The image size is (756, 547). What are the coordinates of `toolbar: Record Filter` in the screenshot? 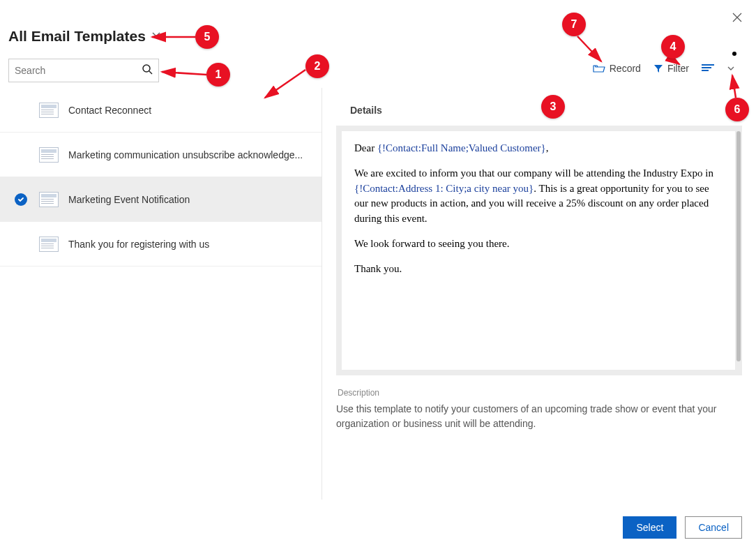 It's located at (664, 68).